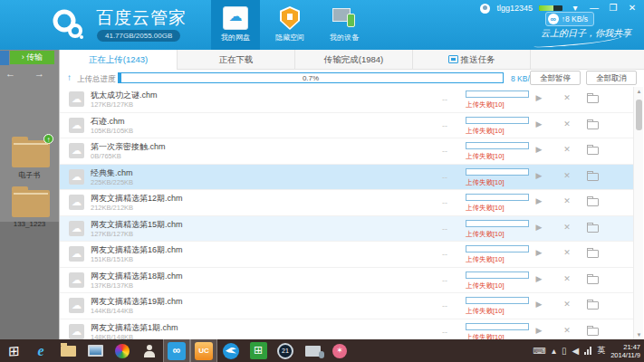 This screenshot has height=362, width=644. I want to click on upload-row: ☁ 网友文摘精选第16期.chm 151KB/151KB -- 上传失败[10]…, so click(347, 255).